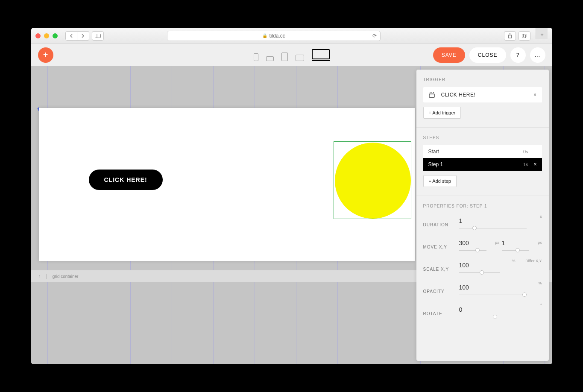 This screenshot has width=583, height=392. I want to click on steps-heading: STEPS, so click(483, 137).